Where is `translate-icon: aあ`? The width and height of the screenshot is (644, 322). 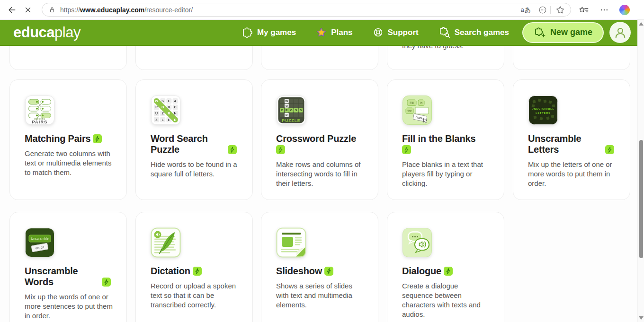 translate-icon: aあ is located at coordinates (526, 10).